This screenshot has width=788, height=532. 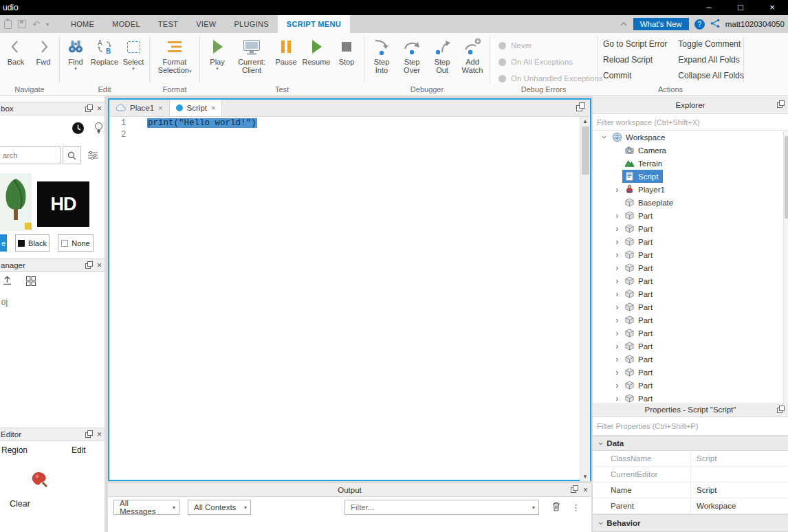 I want to click on debug-errors-option-unhandled-exceptions: On Unhandled Exceptions, so click(x=547, y=78).